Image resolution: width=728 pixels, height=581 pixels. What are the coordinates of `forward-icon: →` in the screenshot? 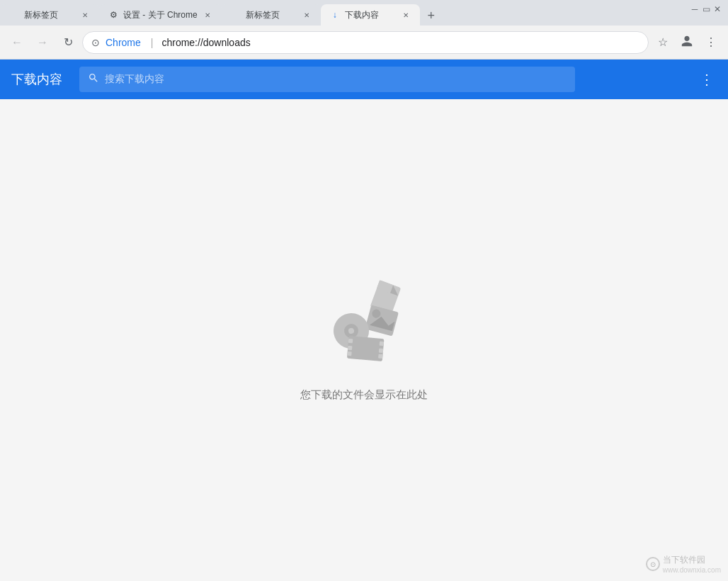 It's located at (42, 43).